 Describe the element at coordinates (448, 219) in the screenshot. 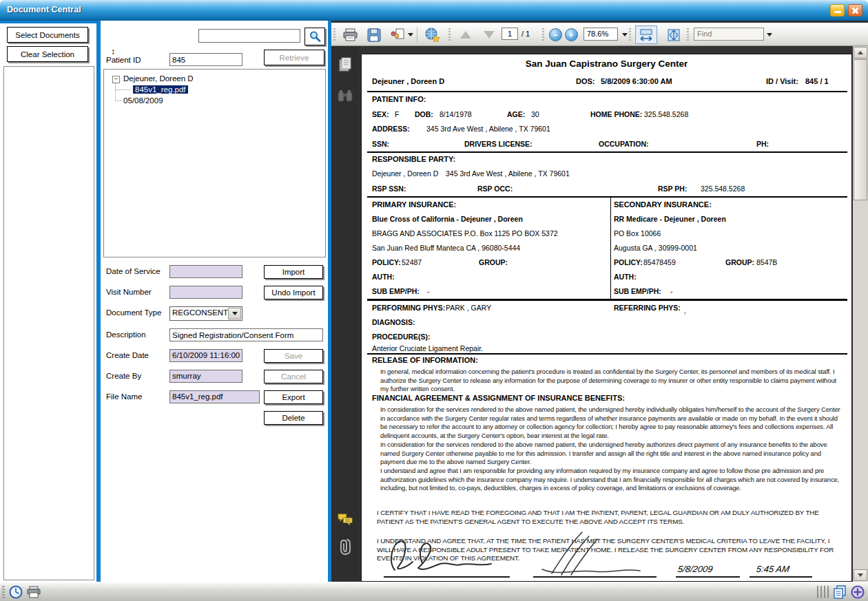

I see `primary-plan-name: Blue Cross of California - Dejeuner , Do…` at that location.